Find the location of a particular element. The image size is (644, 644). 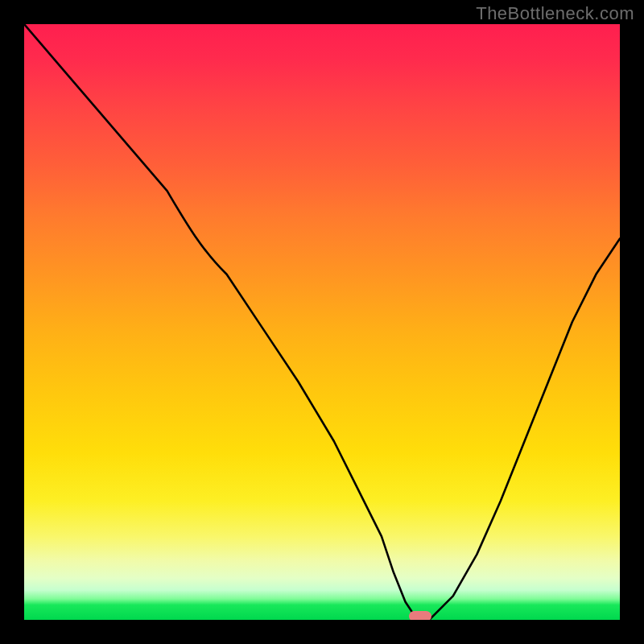

watermark-text: TheBottleneck.com is located at coordinates (555, 14).